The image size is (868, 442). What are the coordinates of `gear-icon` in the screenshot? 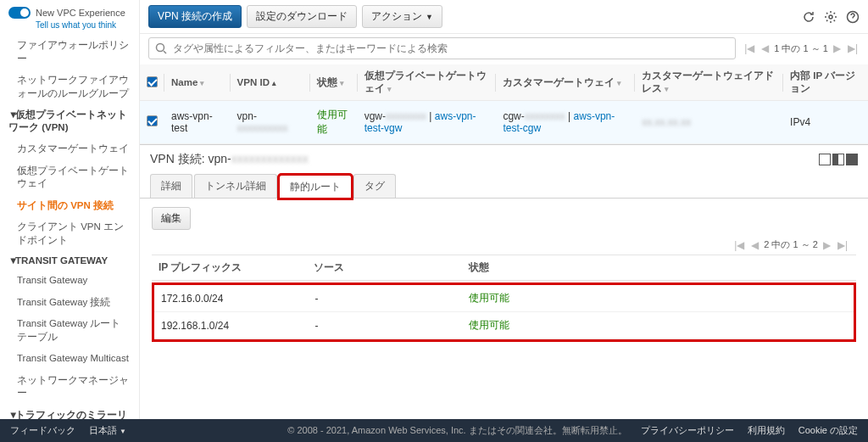 It's located at (831, 17).